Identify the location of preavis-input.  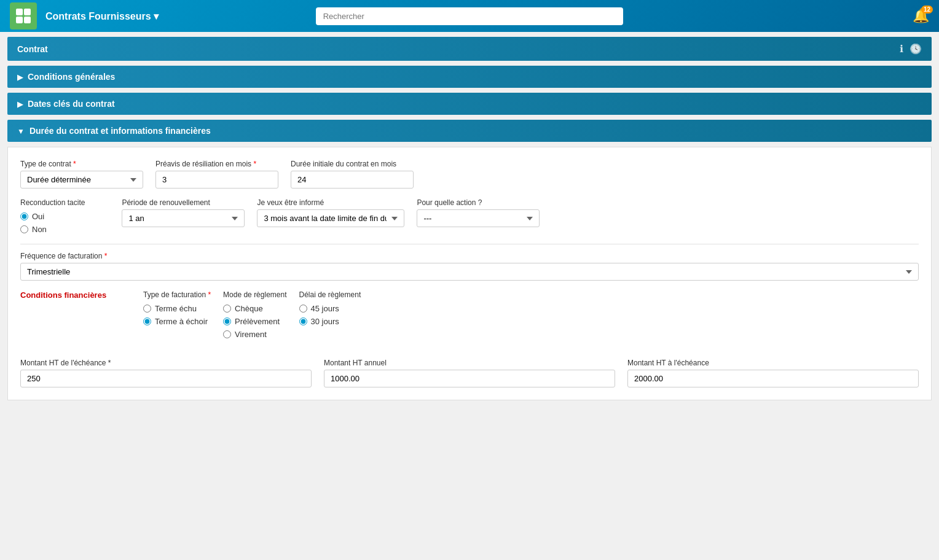
(217, 179).